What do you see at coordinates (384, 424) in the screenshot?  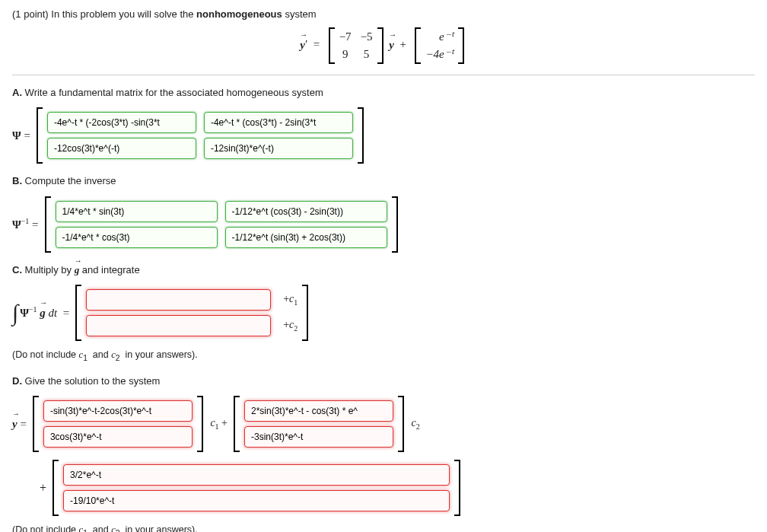 I see `part-d-equation-row1: y = c1 + c2` at bounding box center [384, 424].